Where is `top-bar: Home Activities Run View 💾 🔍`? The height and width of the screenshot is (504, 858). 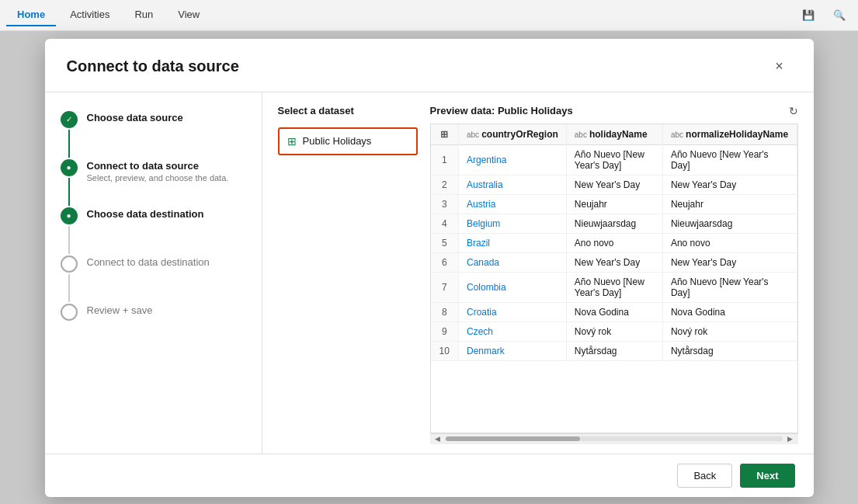
top-bar: Home Activities Run View 💾 🔍 is located at coordinates (429, 16).